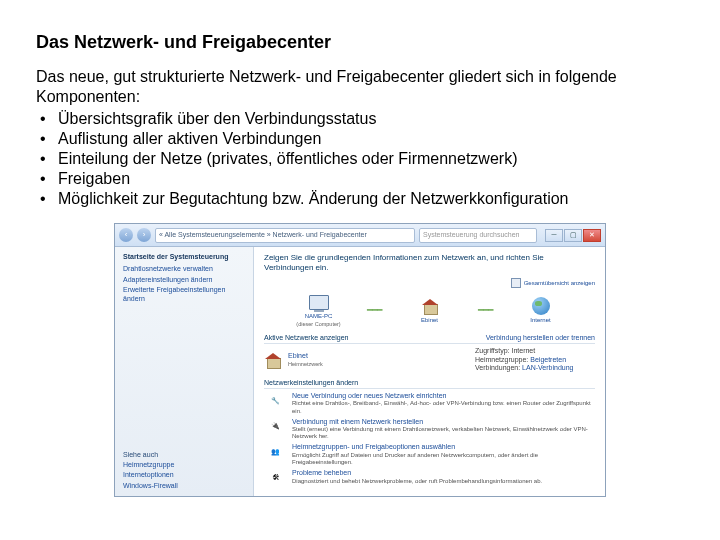 This screenshot has height=540, width=720. I want to click on intro-text: Das neue, gut strukturierte Netzwerk- un…, so click(360, 87).